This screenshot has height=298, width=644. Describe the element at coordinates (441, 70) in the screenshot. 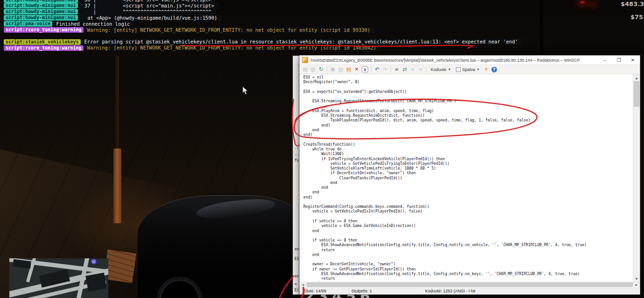

I see `encoding-dropdown: Koduotė▼` at that location.